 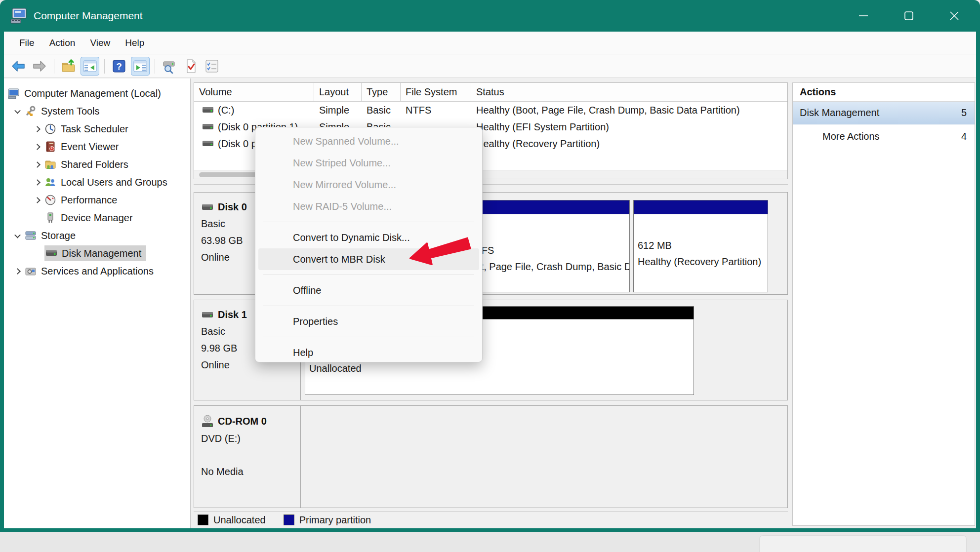 I want to click on device-manager-icon, so click(x=50, y=218).